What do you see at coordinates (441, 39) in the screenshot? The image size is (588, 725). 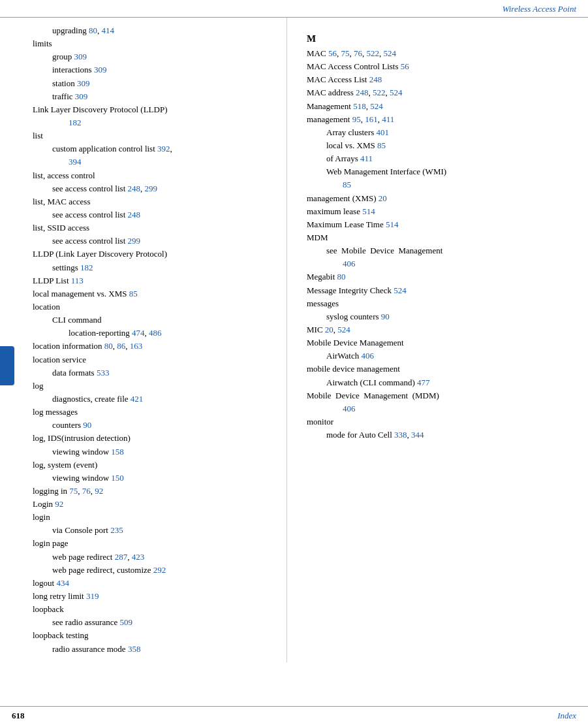 I see `section-heading-m: M` at bounding box center [441, 39].